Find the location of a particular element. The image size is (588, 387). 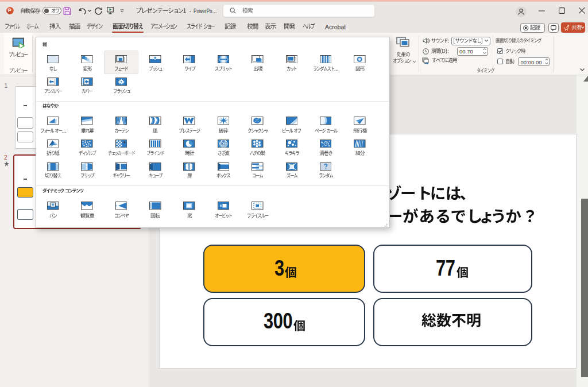

svg-text: P is located at coordinates (10, 10).